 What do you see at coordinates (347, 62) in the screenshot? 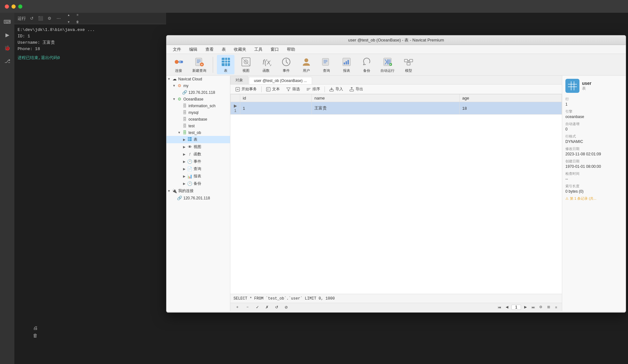
I see `report-icon` at bounding box center [347, 62].